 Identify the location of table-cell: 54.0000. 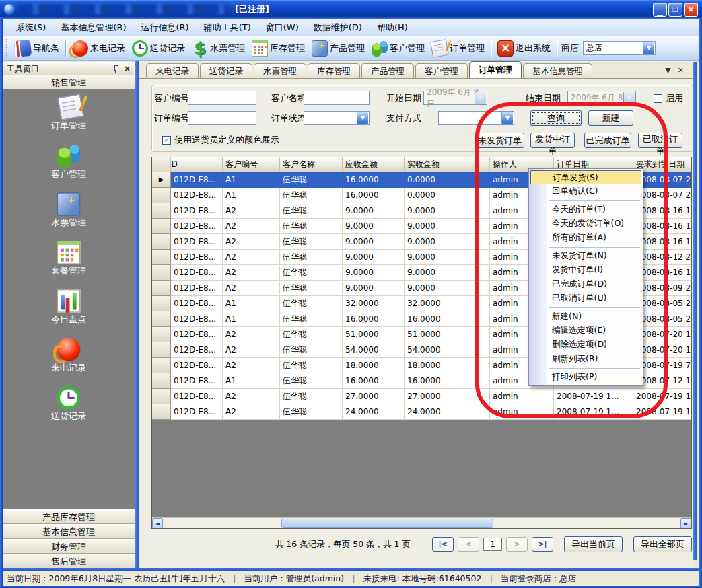
(447, 350).